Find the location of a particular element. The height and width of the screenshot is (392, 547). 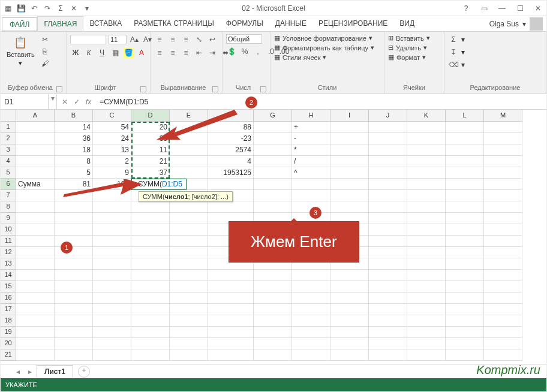

cell-K20 is located at coordinates (426, 344).